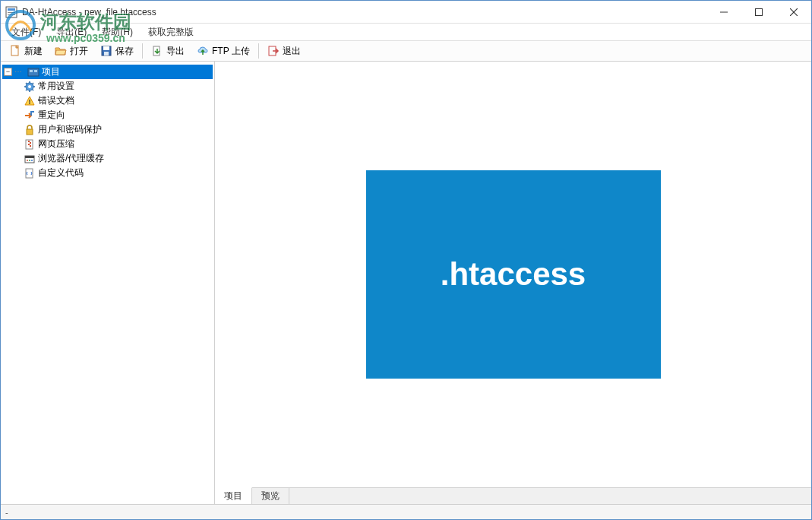 The height and width of the screenshot is (520, 812). Describe the element at coordinates (406, 512) in the screenshot. I see `statusbar: -` at that location.